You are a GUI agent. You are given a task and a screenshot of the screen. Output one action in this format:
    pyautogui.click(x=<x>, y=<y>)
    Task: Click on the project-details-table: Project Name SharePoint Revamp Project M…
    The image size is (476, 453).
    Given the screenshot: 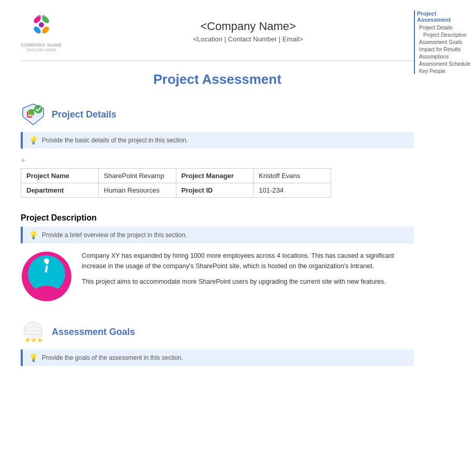 What is the action you would take?
    pyautogui.click(x=176, y=183)
    